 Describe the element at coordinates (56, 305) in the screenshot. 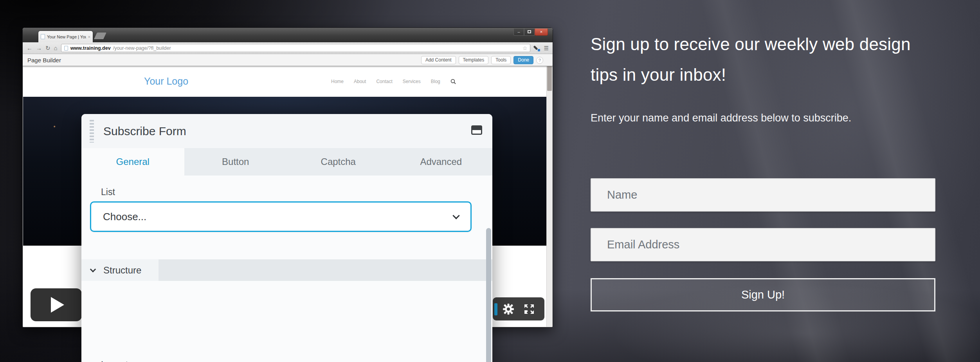

I see `video-play-button` at that location.